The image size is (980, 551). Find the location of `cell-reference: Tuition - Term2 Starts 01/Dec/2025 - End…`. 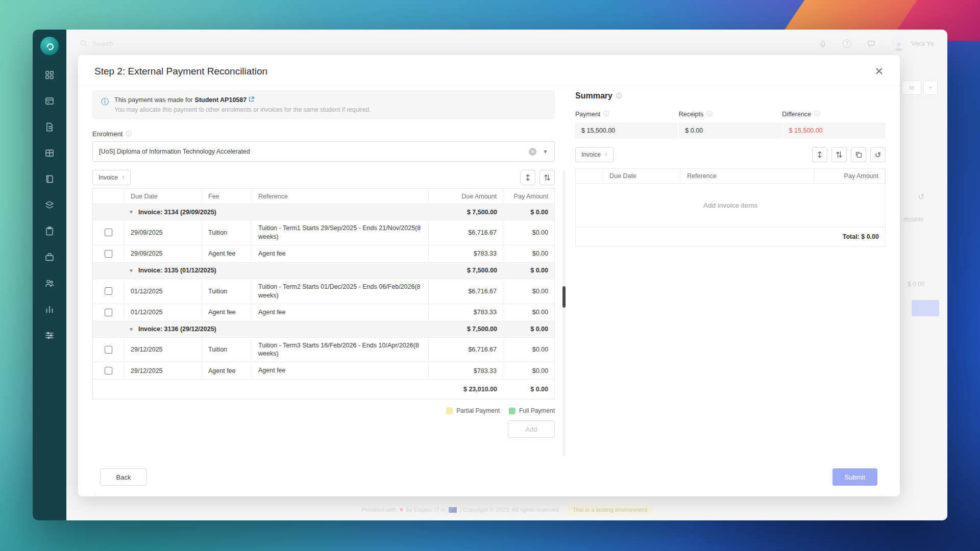

cell-reference: Tuition - Term2 Starts 01/Dec/2025 - End… is located at coordinates (340, 292).